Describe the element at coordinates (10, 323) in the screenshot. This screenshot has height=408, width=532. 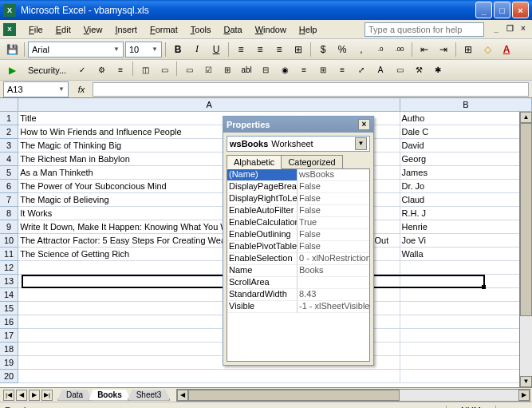
I see `row-header: 16` at that location.